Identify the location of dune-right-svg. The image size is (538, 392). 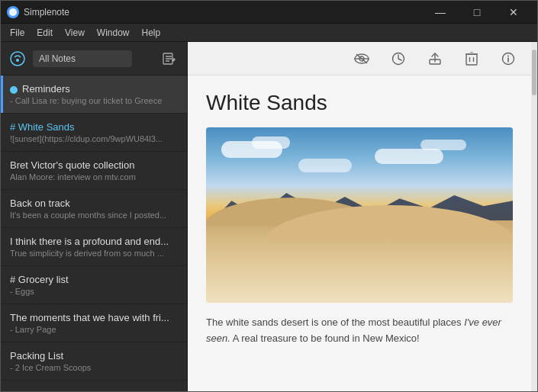
(390, 221).